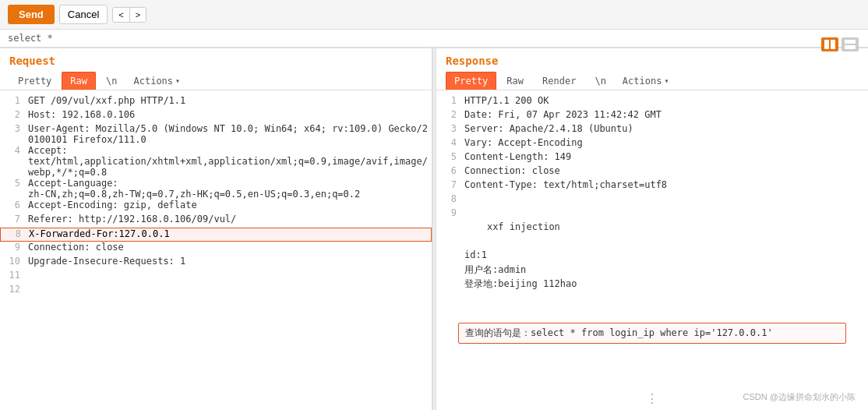 This screenshot has width=868, height=410. I want to click on response-line: 6Connection: close, so click(652, 172).